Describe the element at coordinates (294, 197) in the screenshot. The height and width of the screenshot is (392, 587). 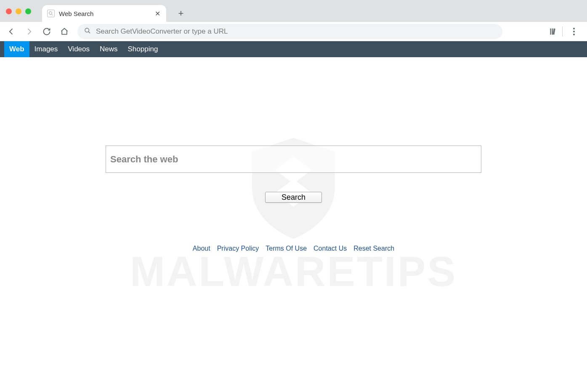
I see `search-button: Search` at that location.